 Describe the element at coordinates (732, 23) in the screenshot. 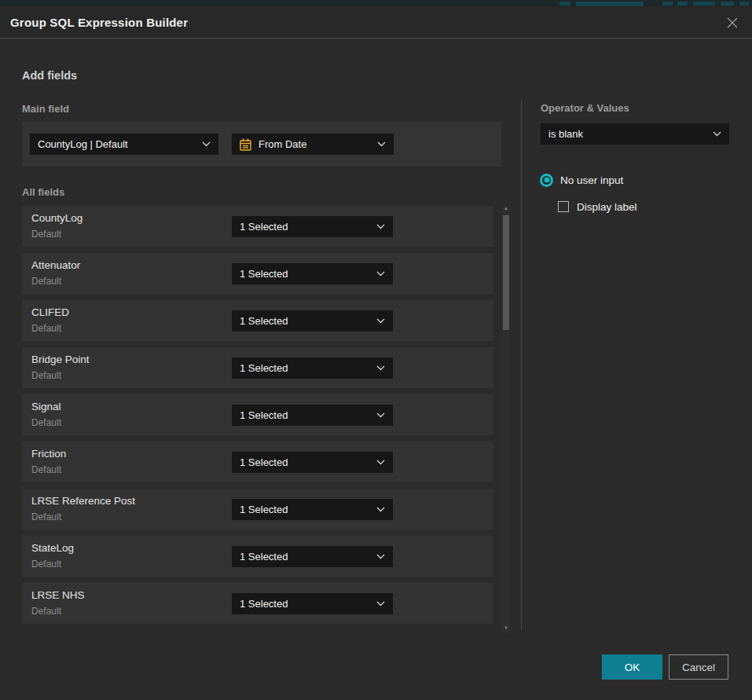

I see `close-button` at that location.